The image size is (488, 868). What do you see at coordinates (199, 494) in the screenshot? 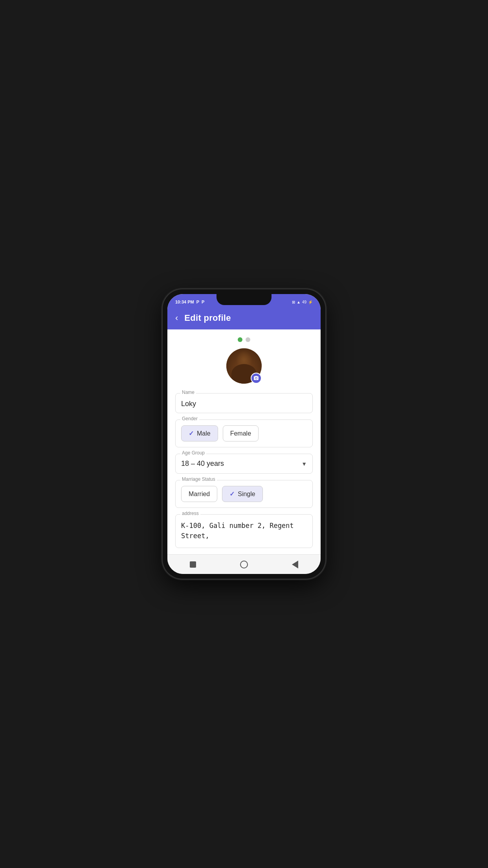
I see `married-label: Married` at bounding box center [199, 494].